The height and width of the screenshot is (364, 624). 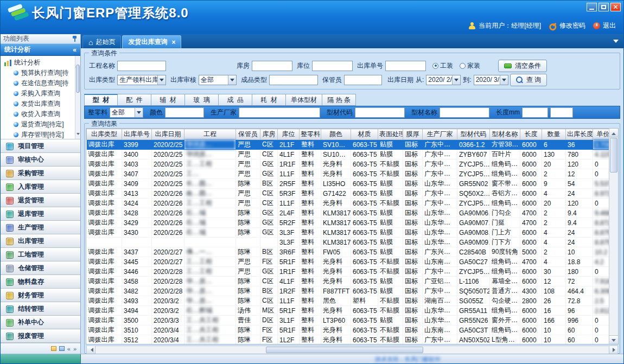 I want to click on table-row: 调拨出库33992020/2/25华润原…严思C区2L1F整料SV10…6063…, so click(x=353, y=145).